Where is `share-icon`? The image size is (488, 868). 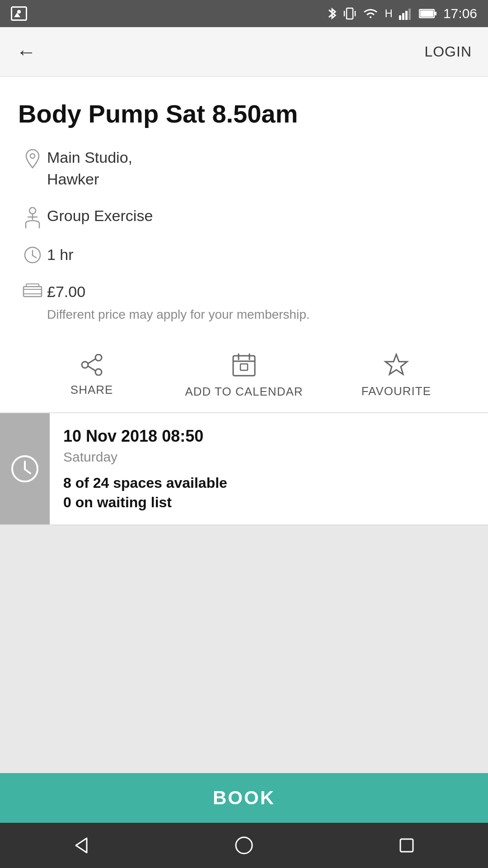 share-icon is located at coordinates (92, 365).